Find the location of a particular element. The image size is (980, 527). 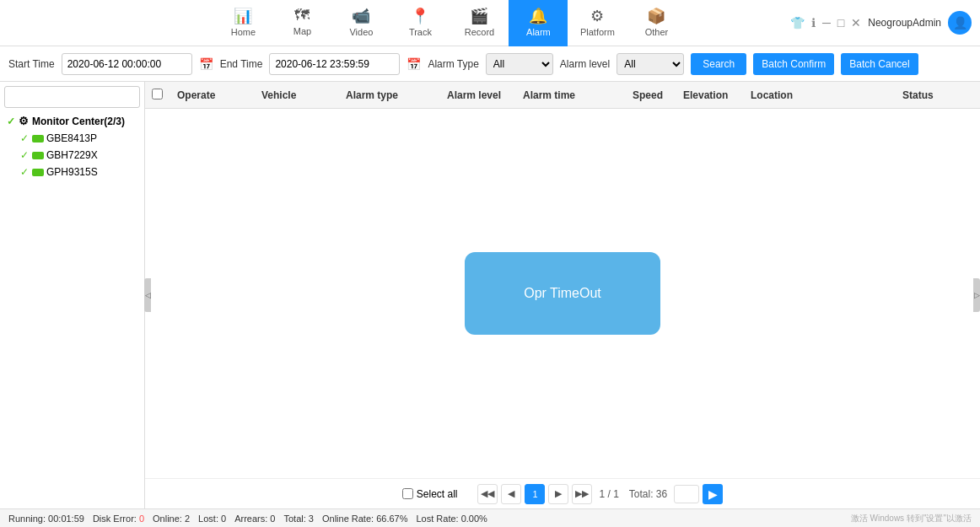

prev-page-btn: ◀ is located at coordinates (511, 494).